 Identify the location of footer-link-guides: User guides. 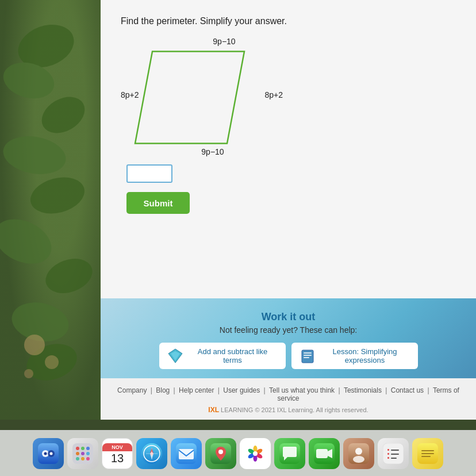
(241, 390).